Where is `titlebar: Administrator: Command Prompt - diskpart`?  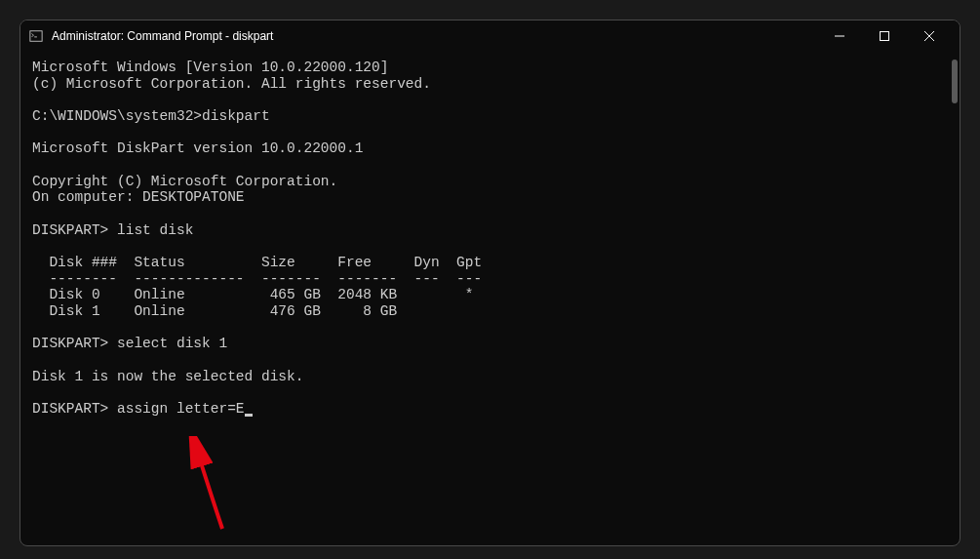 titlebar: Administrator: Command Prompt - diskpart is located at coordinates (490, 36).